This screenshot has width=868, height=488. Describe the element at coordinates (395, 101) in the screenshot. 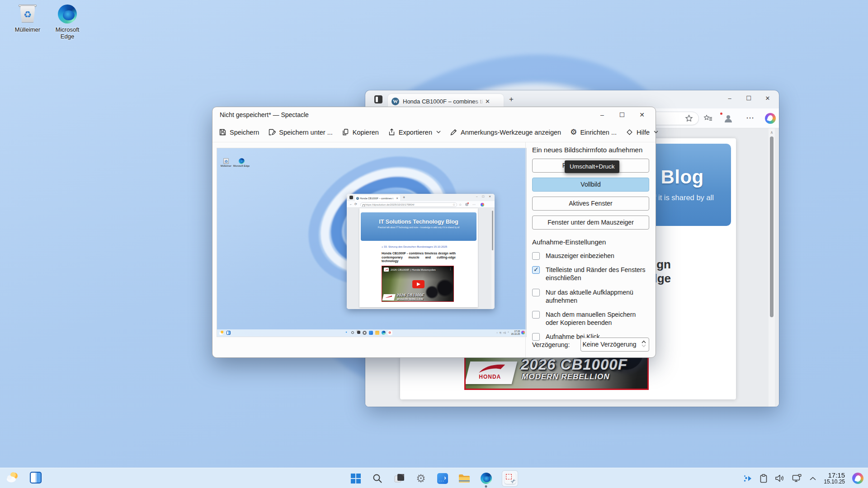

I see `wordpress-favicon: W` at that location.